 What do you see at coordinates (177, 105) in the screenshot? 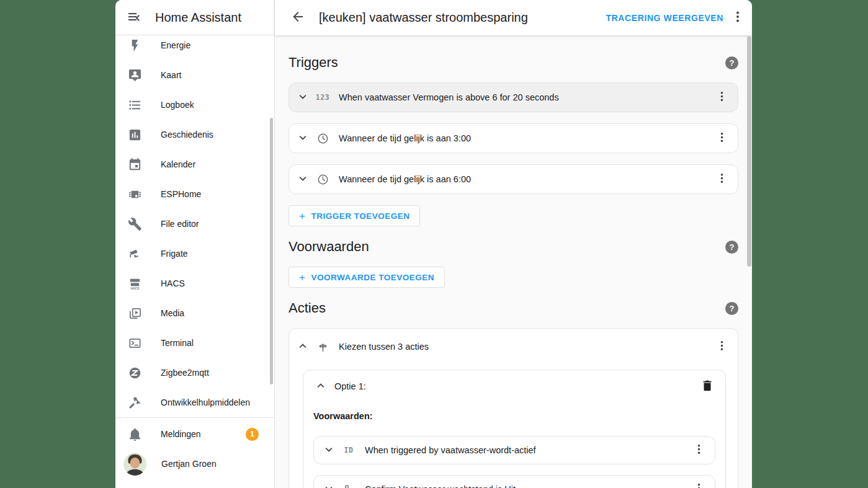
I see `sidebar-item-label: Logboek` at bounding box center [177, 105].